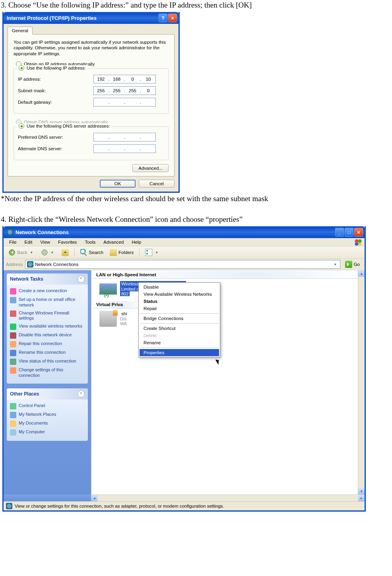  Describe the element at coordinates (47, 424) in the screenshot. I see `sidebar-place-item: My Documents` at that location.